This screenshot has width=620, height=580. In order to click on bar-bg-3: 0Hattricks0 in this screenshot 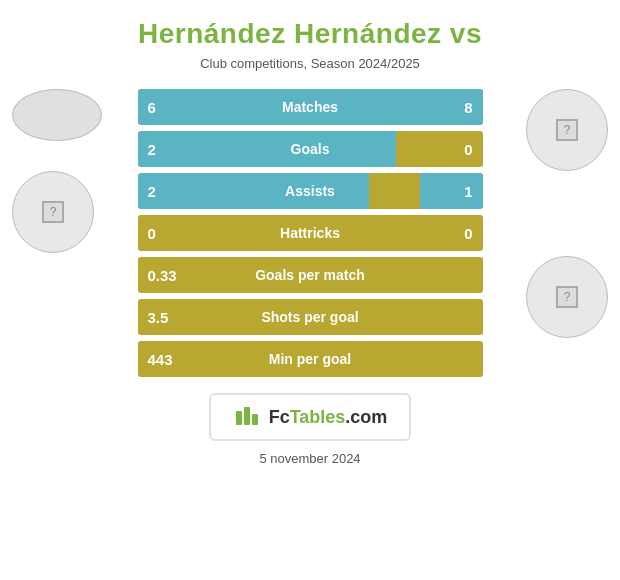, I will do `click(310, 233)`.